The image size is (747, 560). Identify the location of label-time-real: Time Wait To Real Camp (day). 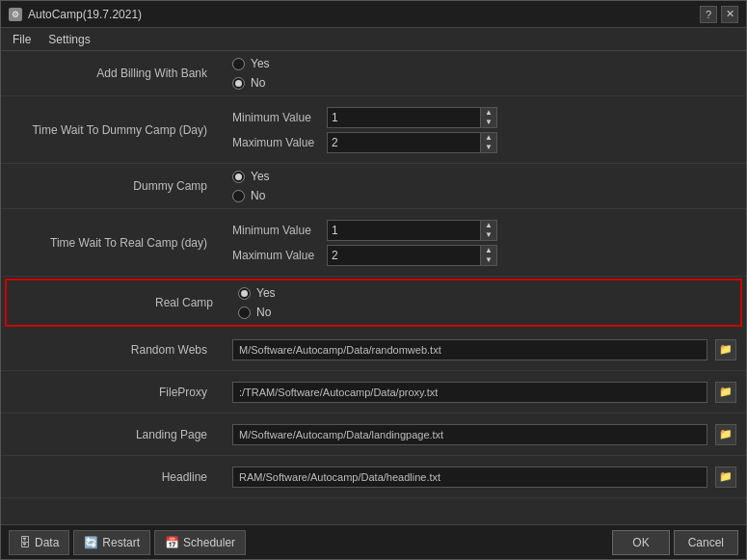
(112, 243).